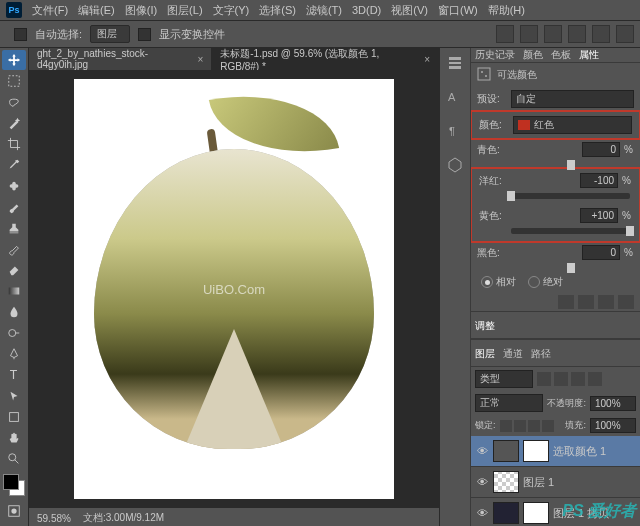 The width and height of the screenshot is (640, 526). I want to click on menu-type: 文字(Y), so click(232, 10).